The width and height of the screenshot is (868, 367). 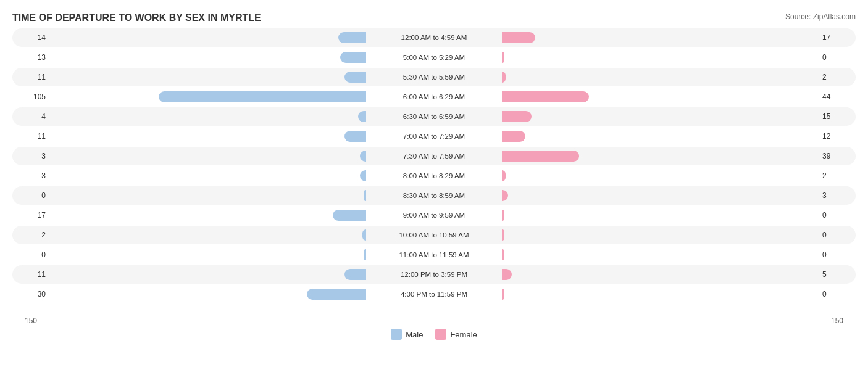 I want to click on chart-row: 17 9:00 AM to 9:59 AM 0, so click(x=434, y=215).